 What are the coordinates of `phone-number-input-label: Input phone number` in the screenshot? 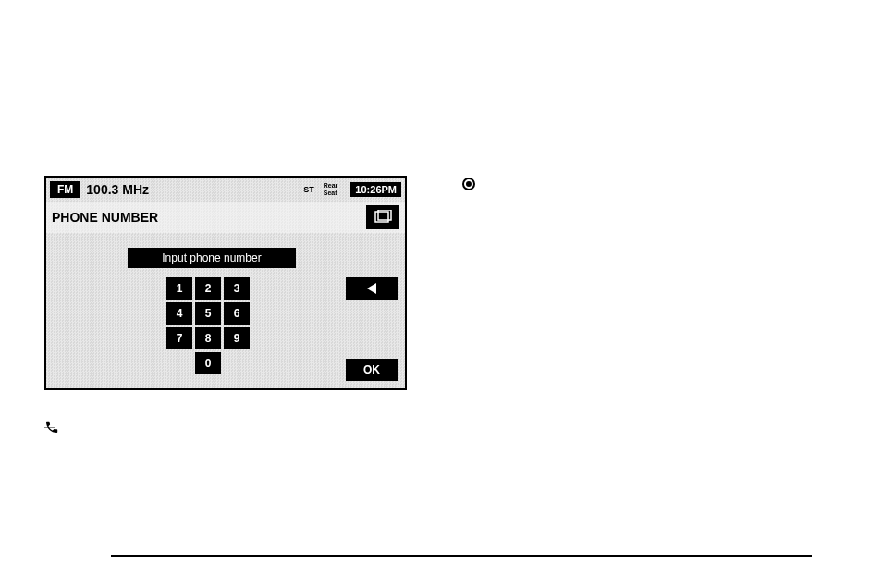 It's located at (212, 258).